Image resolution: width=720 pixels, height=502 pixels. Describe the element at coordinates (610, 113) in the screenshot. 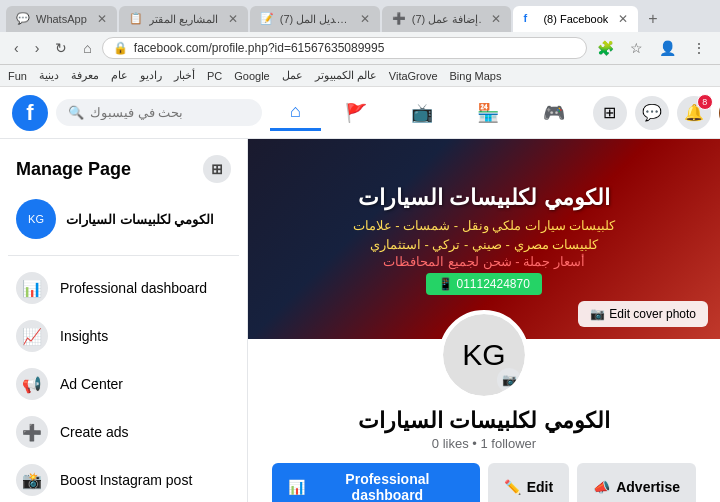

I see `apps-button: ⊞` at that location.